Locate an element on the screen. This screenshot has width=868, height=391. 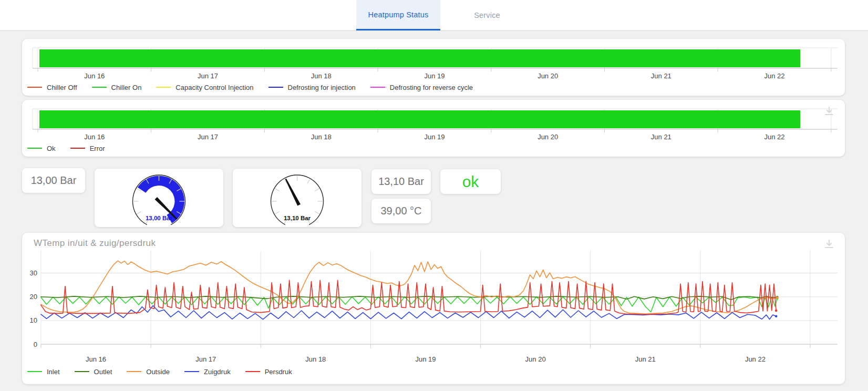
discharge-pressure-gauge-card: 13,10 Bar is located at coordinates (297, 198).